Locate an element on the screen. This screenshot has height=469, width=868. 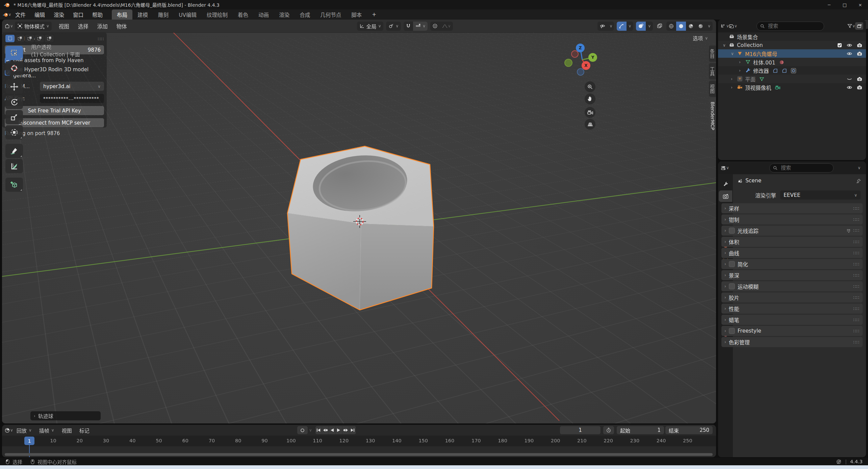
properties-panel-row-6: ›景深∷∷ is located at coordinates (792, 275).